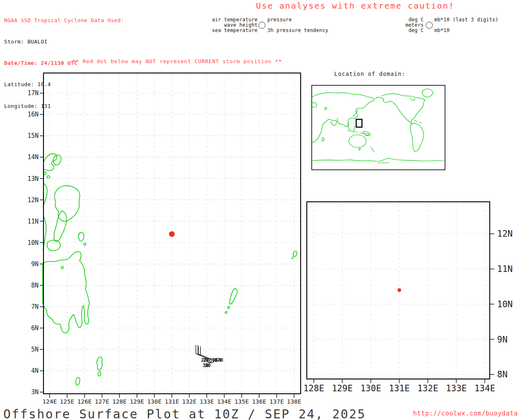 The width and height of the screenshot is (525, 420). What do you see at coordinates (221, 30) in the screenshot?
I see `legend-sea-temperature-label: sea temperature` at bounding box center [221, 30].